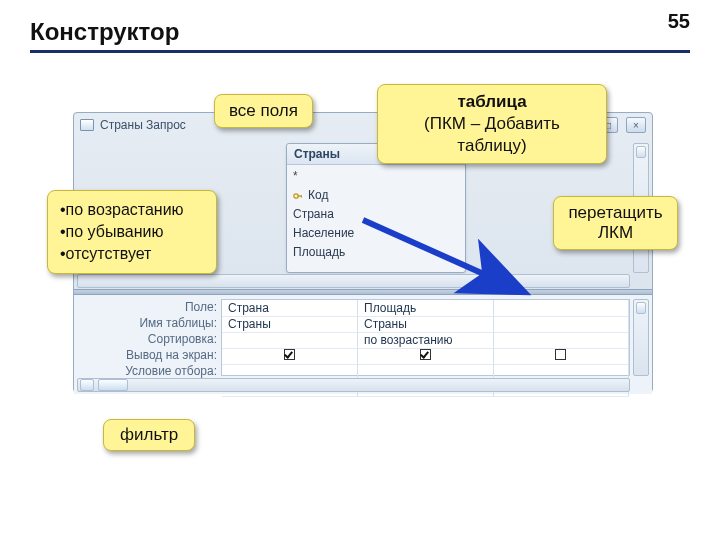  I want to click on callout-sort-options: •по возрастанию •по убыванию •отсутствуе…, so click(132, 232).